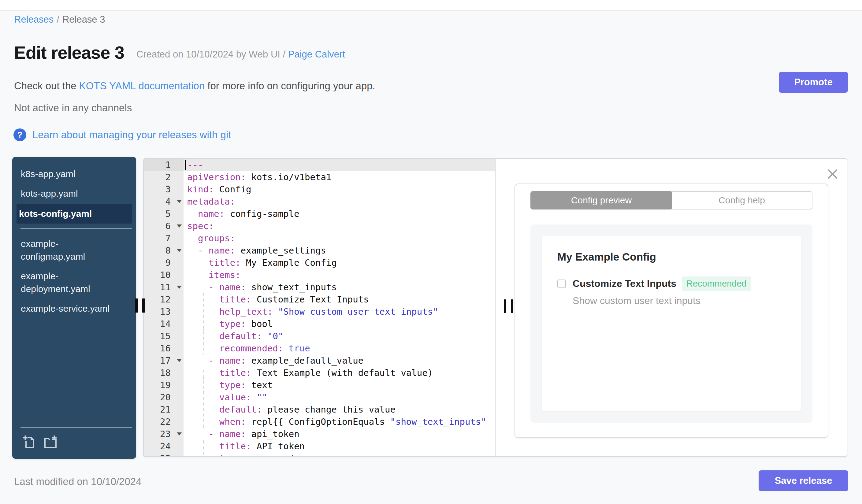 This screenshot has width=862, height=504. What do you see at coordinates (140, 306) in the screenshot?
I see `sidebar-resize-handle` at bounding box center [140, 306].